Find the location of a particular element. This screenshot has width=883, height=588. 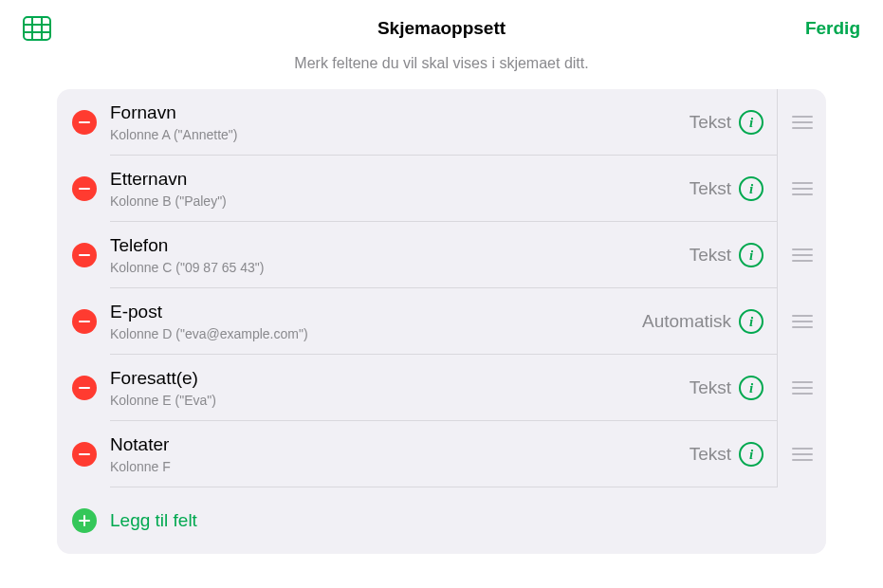

field-caption: Kolonne E ("Eva") is located at coordinates (400, 400).